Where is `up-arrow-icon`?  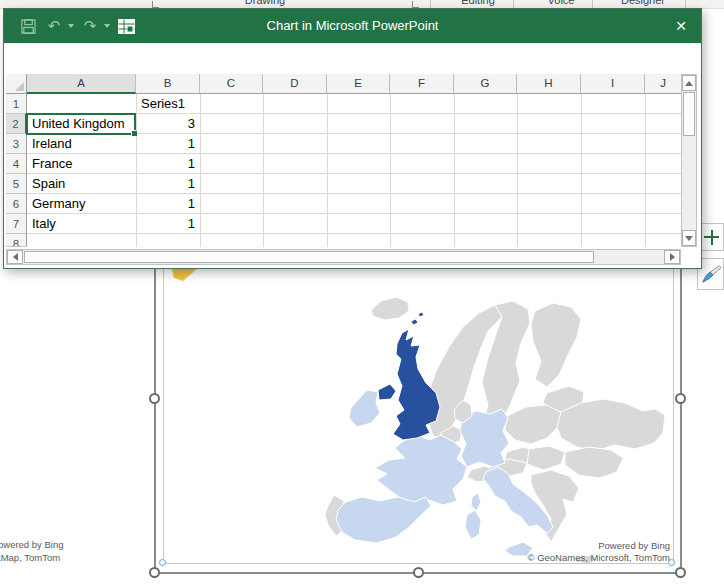
up-arrow-icon is located at coordinates (689, 84).